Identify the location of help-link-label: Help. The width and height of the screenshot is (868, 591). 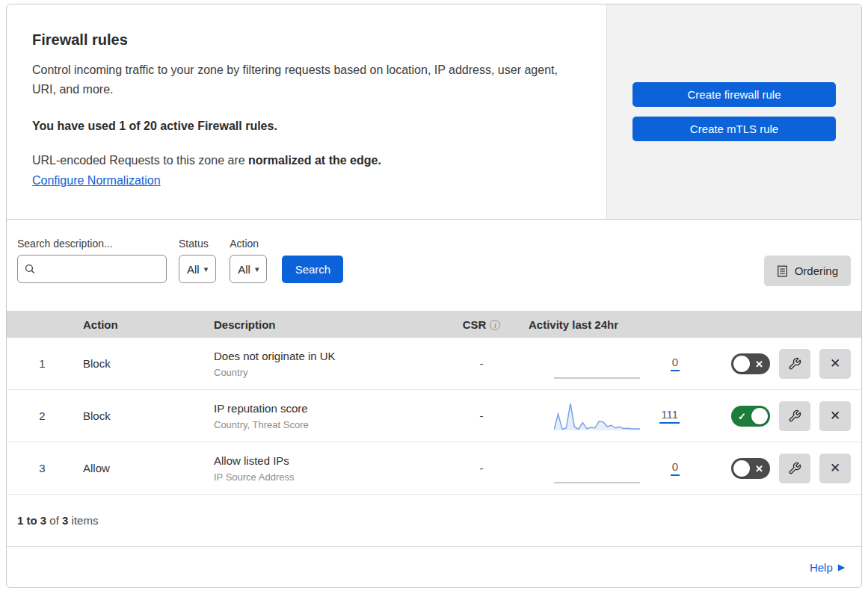
(821, 568).